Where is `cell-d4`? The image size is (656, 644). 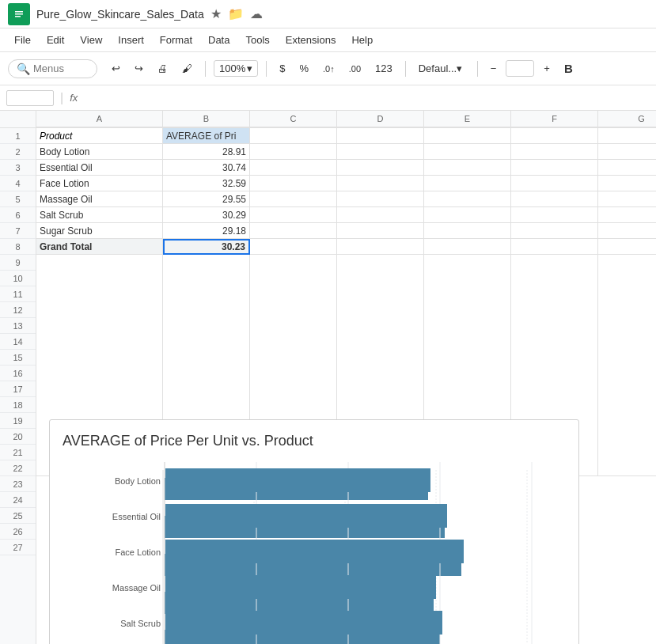 cell-d4 is located at coordinates (381, 184).